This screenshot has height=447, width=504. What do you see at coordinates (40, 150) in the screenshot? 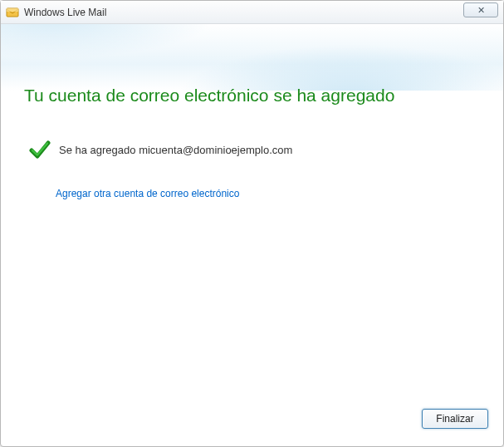
I see `checkmark-icon` at bounding box center [40, 150].